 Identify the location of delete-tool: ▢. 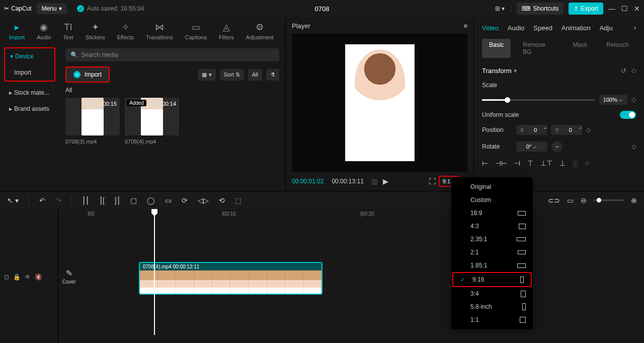
(134, 200).